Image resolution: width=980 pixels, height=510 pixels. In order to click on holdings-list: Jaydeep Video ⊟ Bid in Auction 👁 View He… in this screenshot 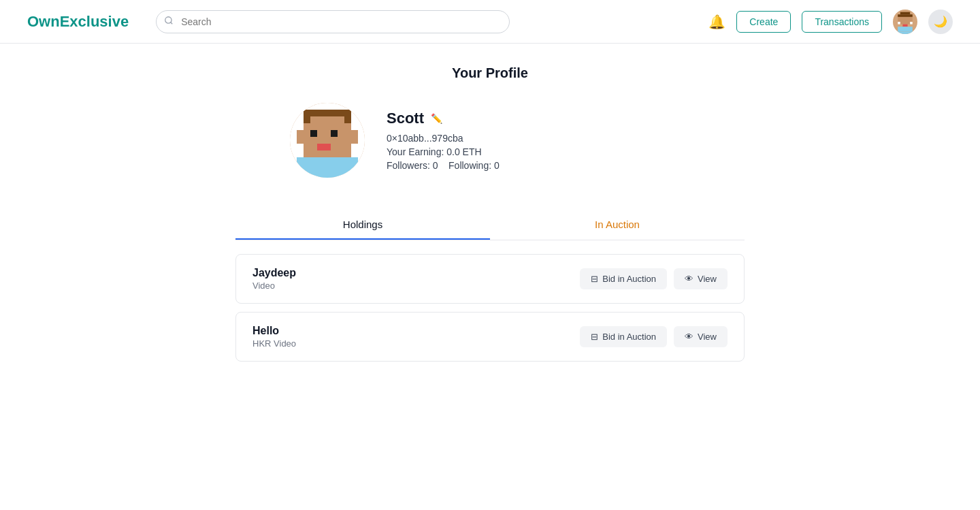, I will do `click(490, 308)`.